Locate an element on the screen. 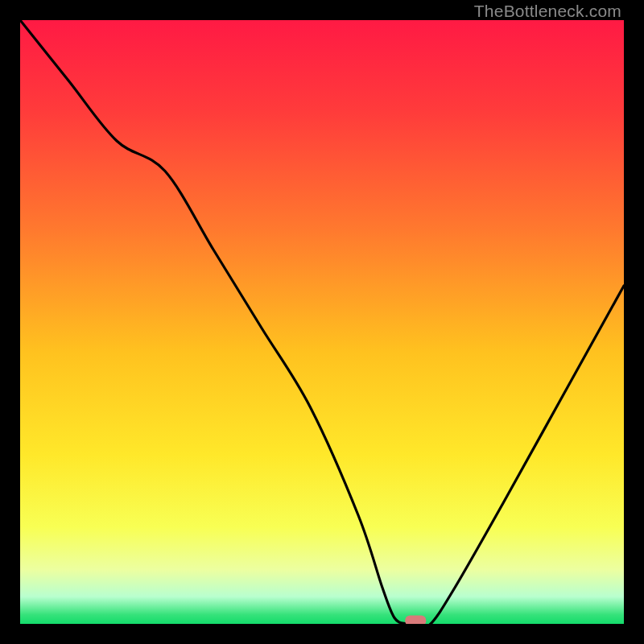 The height and width of the screenshot is (644, 644). optimal-marker is located at coordinates (415, 620).